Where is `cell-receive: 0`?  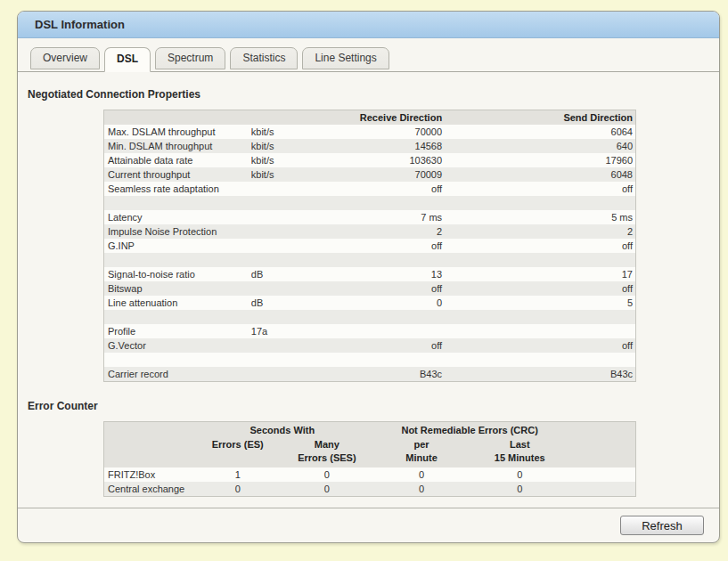 cell-receive: 0 is located at coordinates (380, 303).